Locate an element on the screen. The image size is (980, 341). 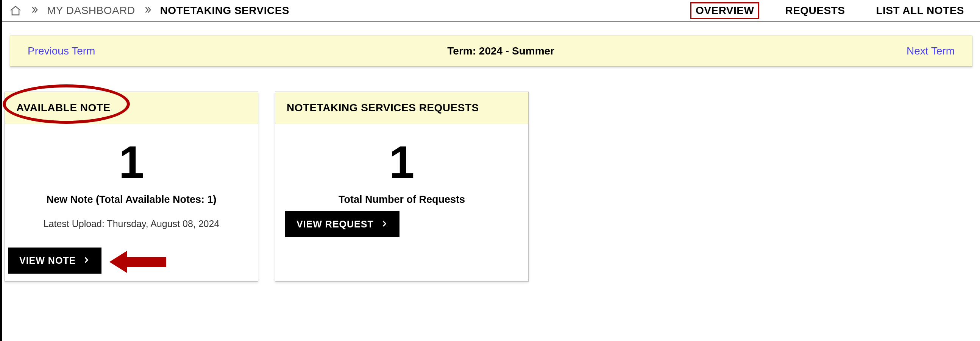
available-note-sub: Latest Upload: Thursday, August 08, 2024 is located at coordinates (132, 224).